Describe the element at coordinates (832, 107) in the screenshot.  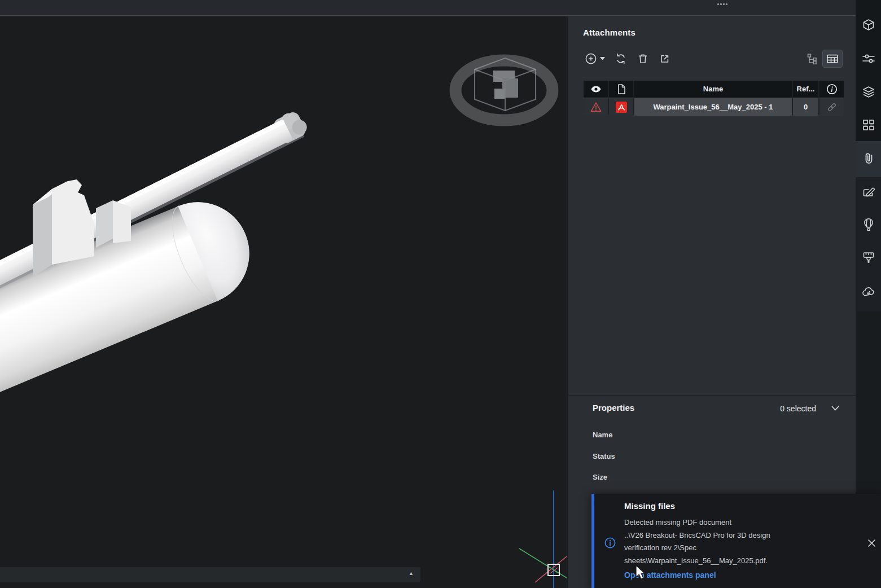
I see `row-link-cell` at that location.